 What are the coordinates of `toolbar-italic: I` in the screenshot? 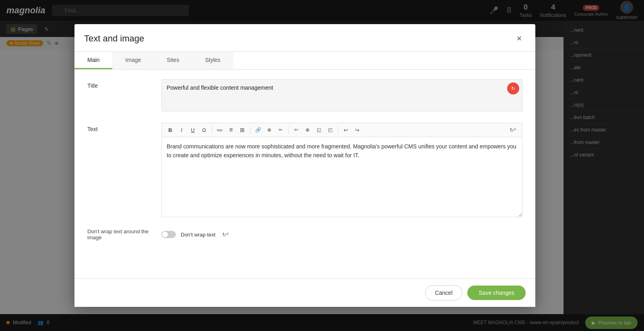 It's located at (182, 130).